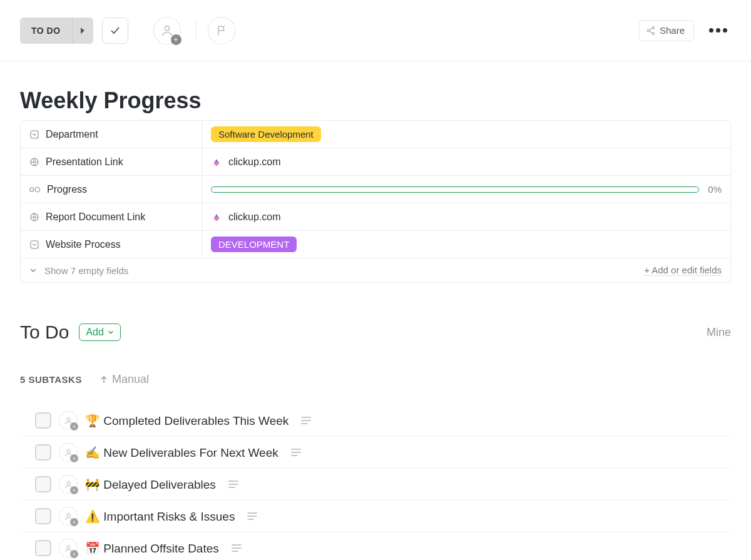 The height and width of the screenshot is (560, 751). What do you see at coordinates (376, 546) in the screenshot?
I see `subtask-row: + 📅 Planned Offsite Dates` at bounding box center [376, 546].